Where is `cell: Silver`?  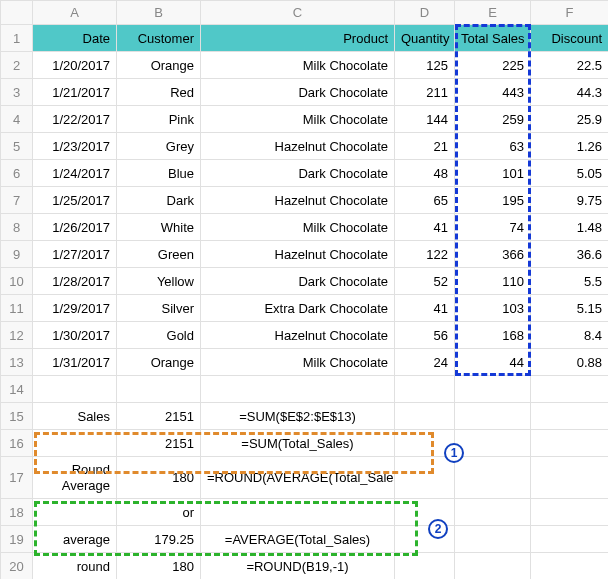
cell: Silver is located at coordinates (159, 308).